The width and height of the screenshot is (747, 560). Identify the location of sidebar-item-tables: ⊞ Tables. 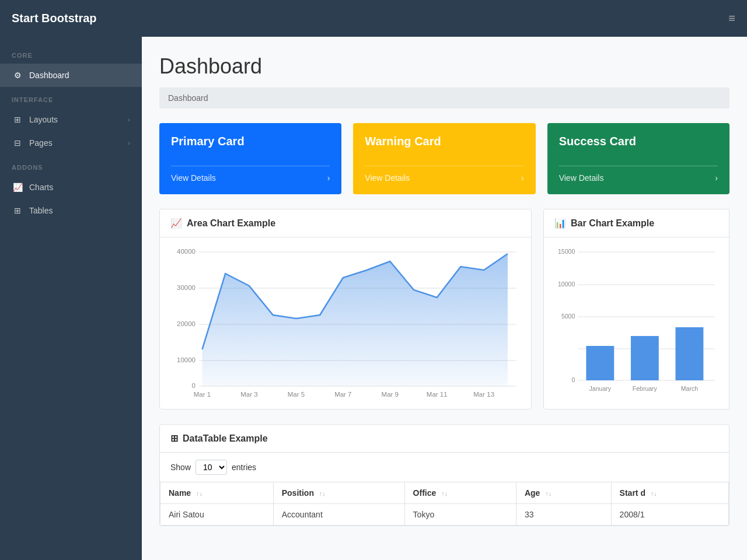
(71, 211).